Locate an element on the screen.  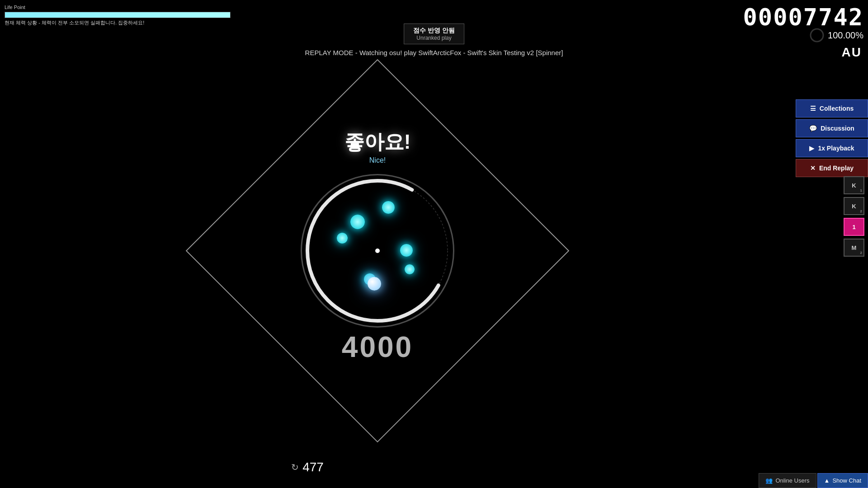
unranked-bottom: Unranked play is located at coordinates (434, 38).